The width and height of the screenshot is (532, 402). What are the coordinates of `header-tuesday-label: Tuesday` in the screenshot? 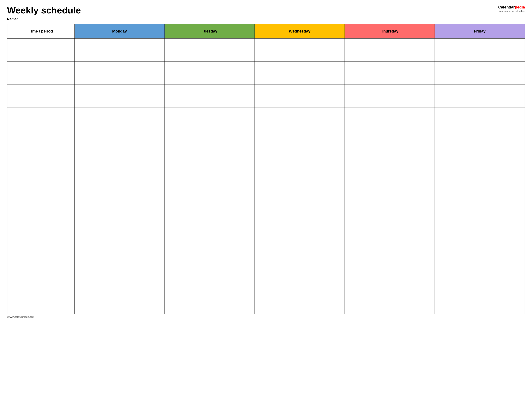 It's located at (210, 31).